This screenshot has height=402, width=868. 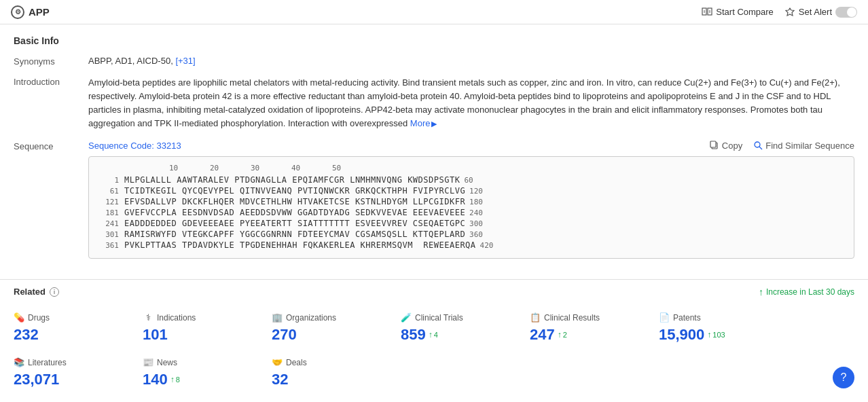 I want to click on copy-button: Copy, so click(x=726, y=145).